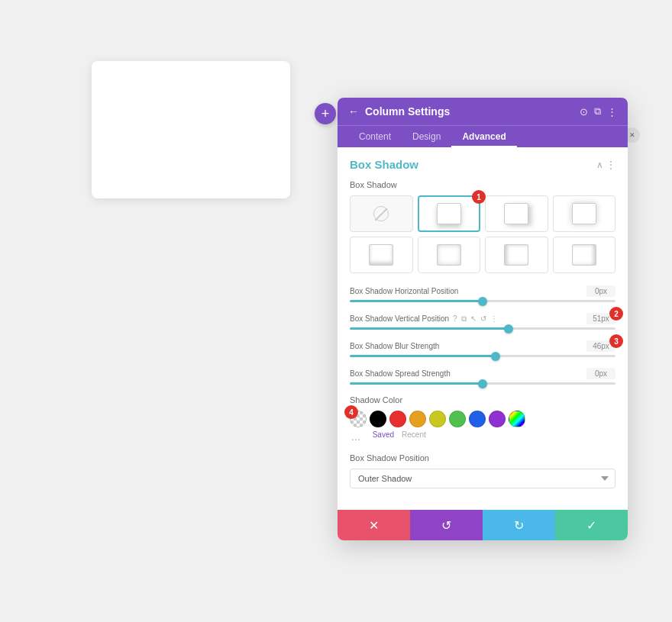  I want to click on slider-spread-header: Box Shadow Spread Strength 0px, so click(483, 374).